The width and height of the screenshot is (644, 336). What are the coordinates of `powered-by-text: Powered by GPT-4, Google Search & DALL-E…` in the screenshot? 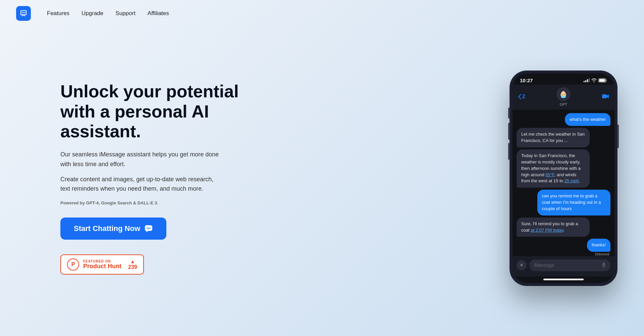 It's located at (154, 203).